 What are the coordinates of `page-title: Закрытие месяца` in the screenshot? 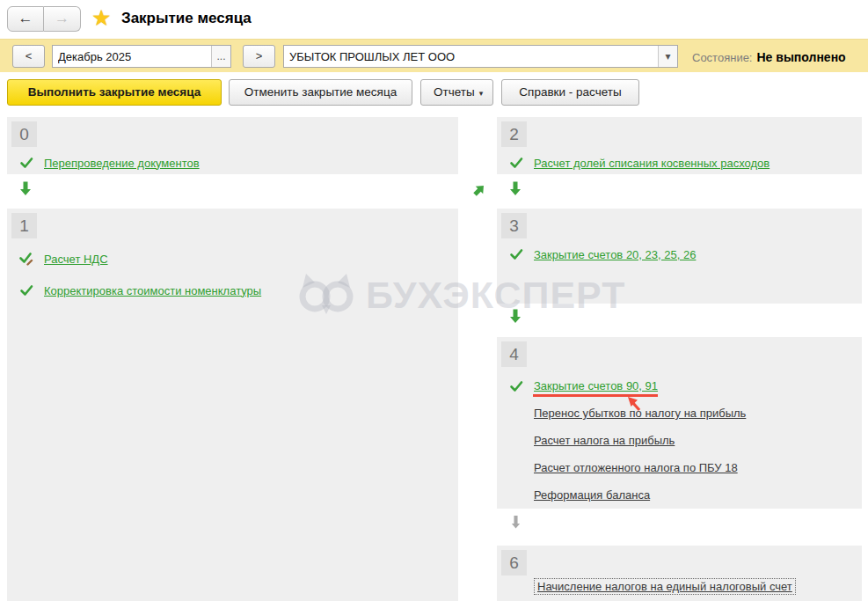 It's located at (186, 18).